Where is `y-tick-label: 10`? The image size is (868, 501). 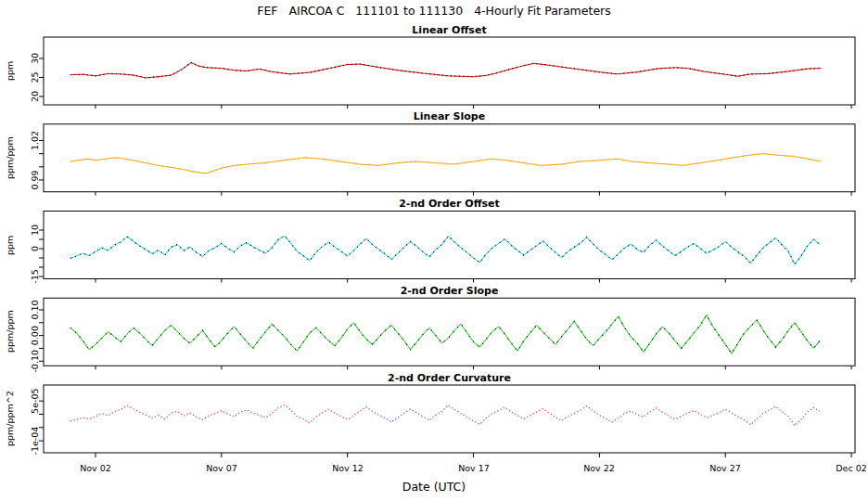 y-tick-label: 10 is located at coordinates (35, 230).